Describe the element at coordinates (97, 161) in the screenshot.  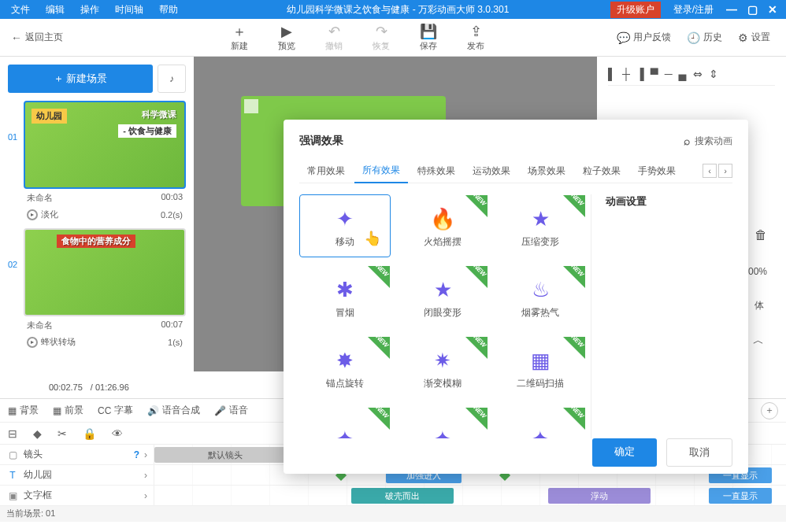
I see `scene-item: 01 幼儿园 科学微课 - 饮食与健康 未命名00:03 ▸淡化0.2(s)` at that location.